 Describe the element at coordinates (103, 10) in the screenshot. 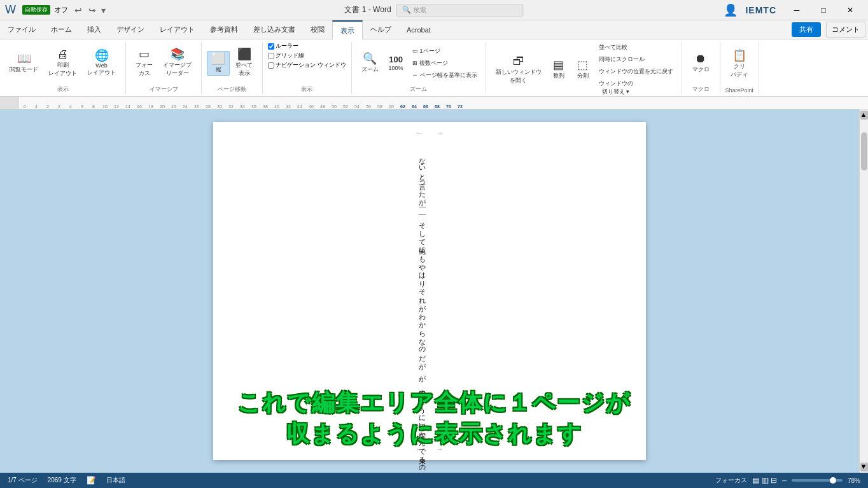

I see `customize-icon: ▾` at that location.